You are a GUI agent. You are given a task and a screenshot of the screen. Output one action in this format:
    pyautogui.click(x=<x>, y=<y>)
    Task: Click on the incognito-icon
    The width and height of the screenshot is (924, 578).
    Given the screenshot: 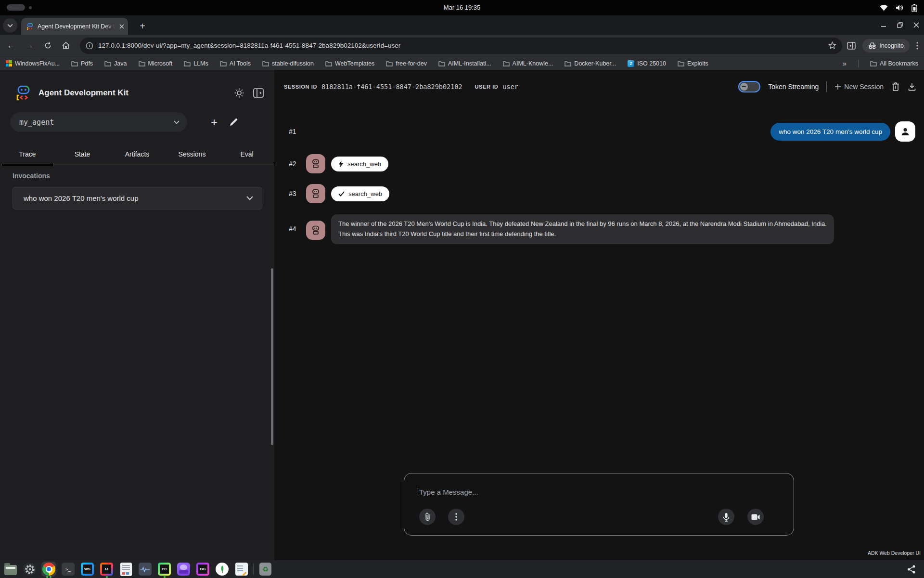 What is the action you would take?
    pyautogui.click(x=872, y=46)
    